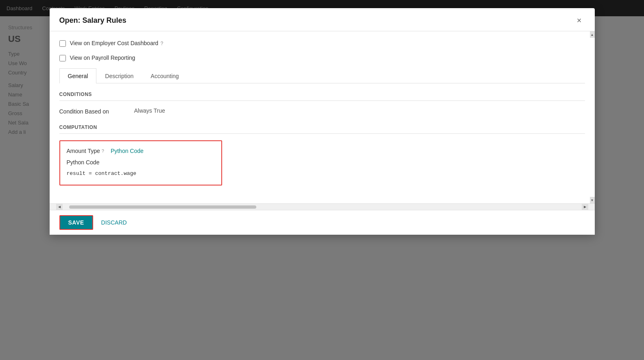 The image size is (644, 360). Describe the element at coordinates (322, 76) in the screenshot. I see `tabs: General Description Accounting` at that location.